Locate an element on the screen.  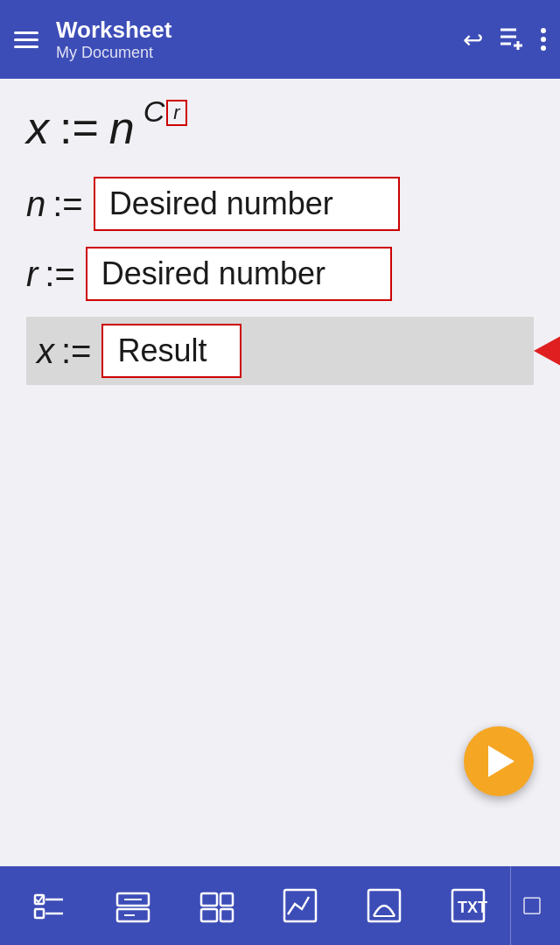
bottom-toolbar: TXT is located at coordinates (280, 906).